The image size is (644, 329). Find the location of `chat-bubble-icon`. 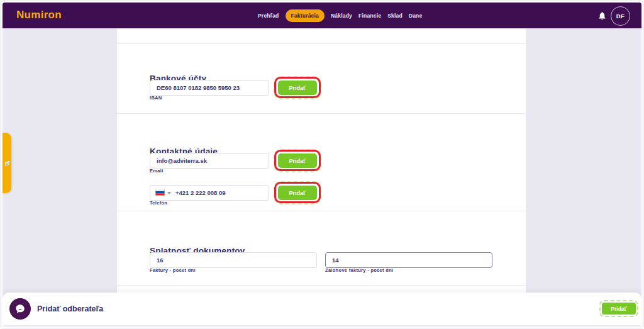

chat-bubble-icon is located at coordinates (20, 309).